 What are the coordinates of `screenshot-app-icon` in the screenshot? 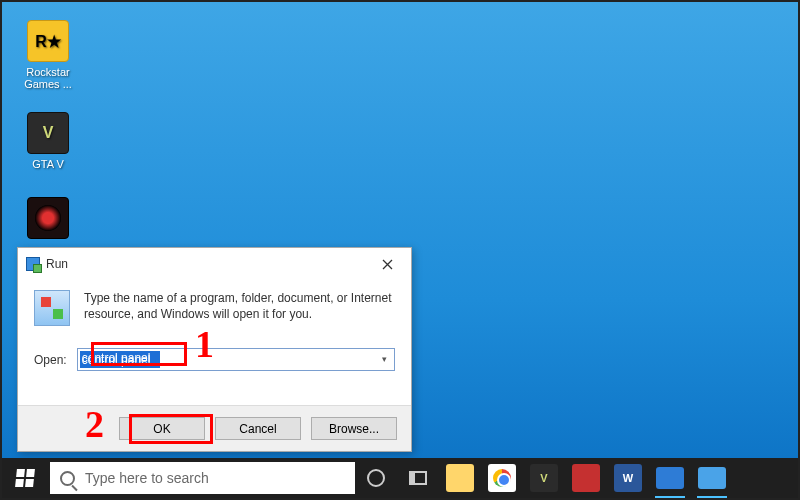 It's located at (670, 478).